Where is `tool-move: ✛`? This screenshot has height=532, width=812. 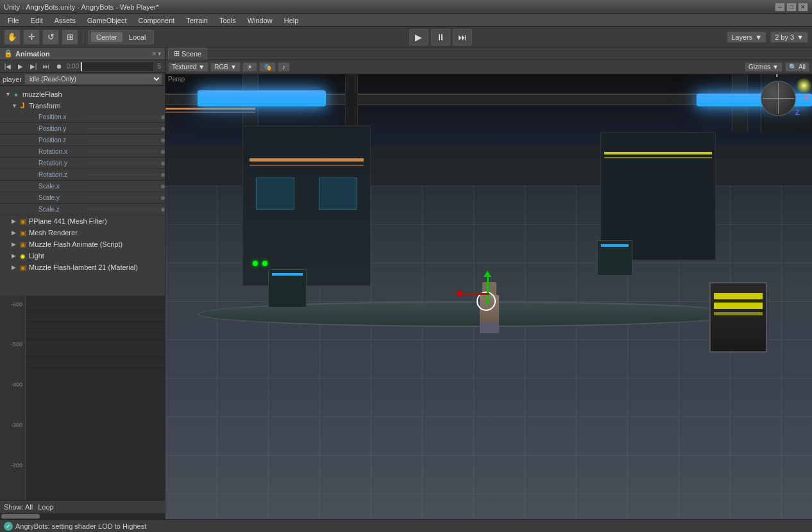
tool-move: ✛ is located at coordinates (31, 37).